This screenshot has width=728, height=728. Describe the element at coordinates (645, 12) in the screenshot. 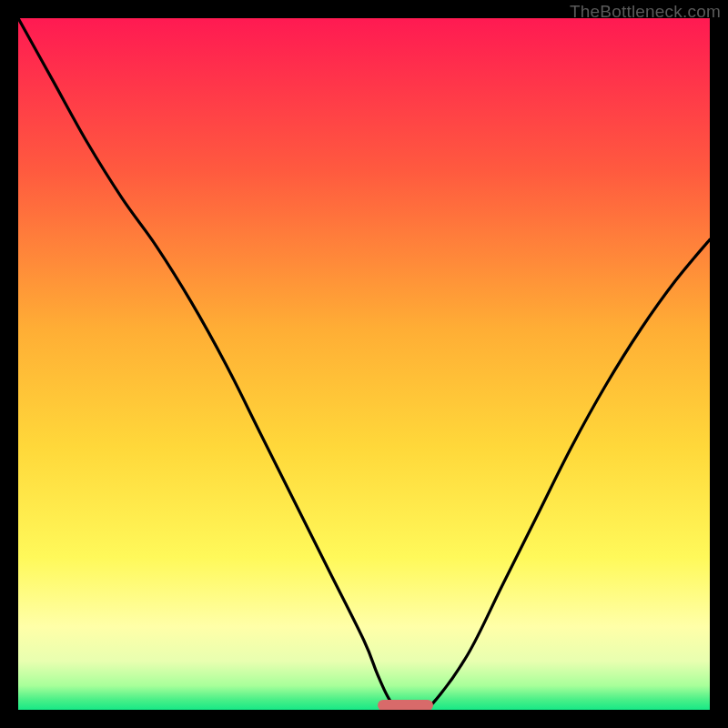

I see `watermark-text: TheBottleneck.com` at that location.